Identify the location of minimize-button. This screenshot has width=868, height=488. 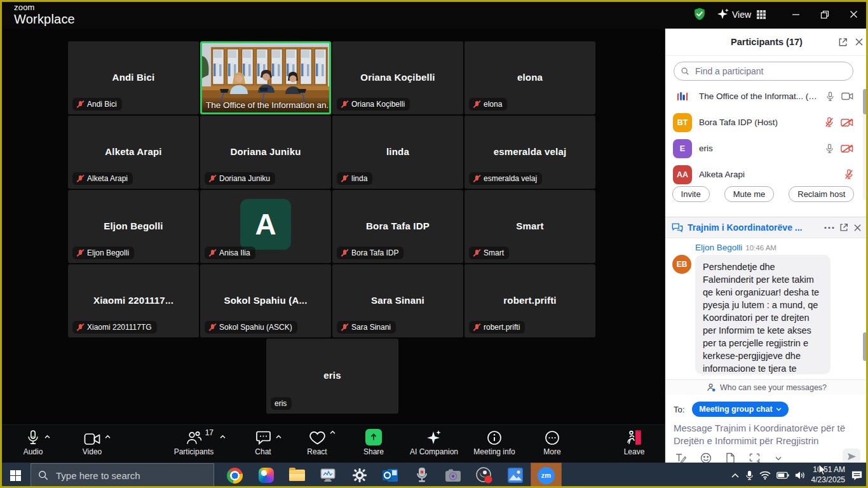
(796, 14).